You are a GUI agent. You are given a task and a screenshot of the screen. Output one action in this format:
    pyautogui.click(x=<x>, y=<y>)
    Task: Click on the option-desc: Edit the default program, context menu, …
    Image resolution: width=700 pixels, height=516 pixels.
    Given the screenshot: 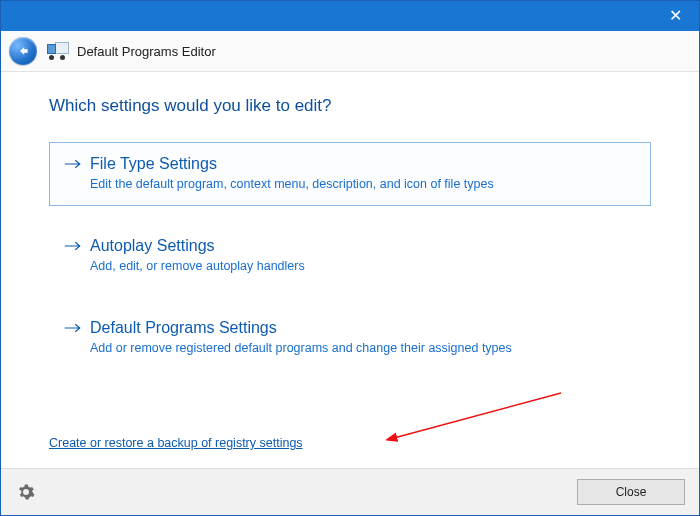 What is the action you would take?
    pyautogui.click(x=363, y=184)
    